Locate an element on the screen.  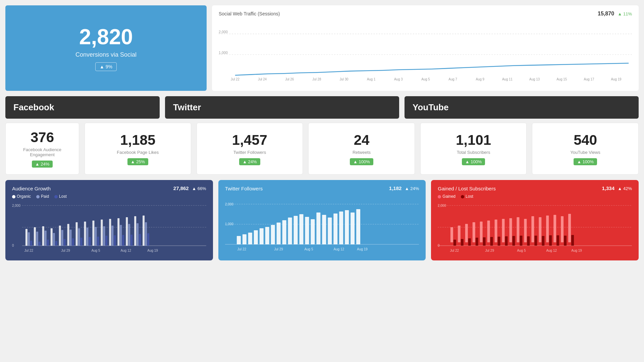
subscribers-chart: 2,000 0 is located at coordinates (535, 227).